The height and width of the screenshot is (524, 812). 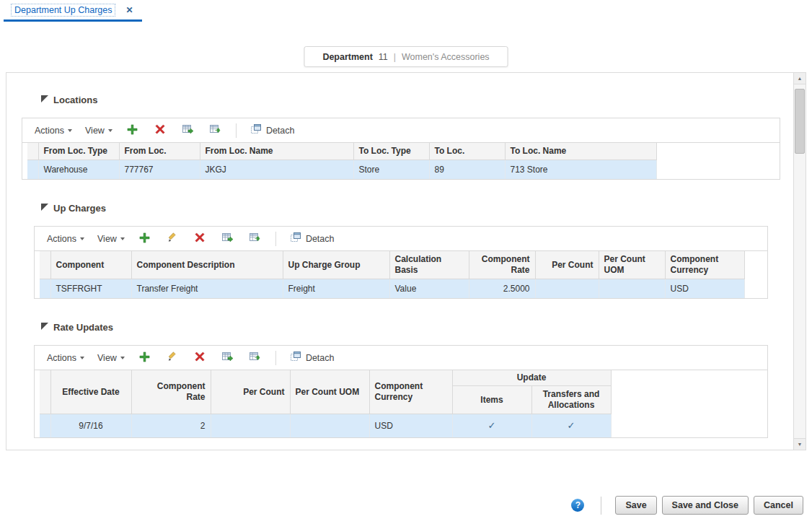 What do you see at coordinates (502, 289) in the screenshot?
I see `cell-component-rate: 2.5000` at bounding box center [502, 289].